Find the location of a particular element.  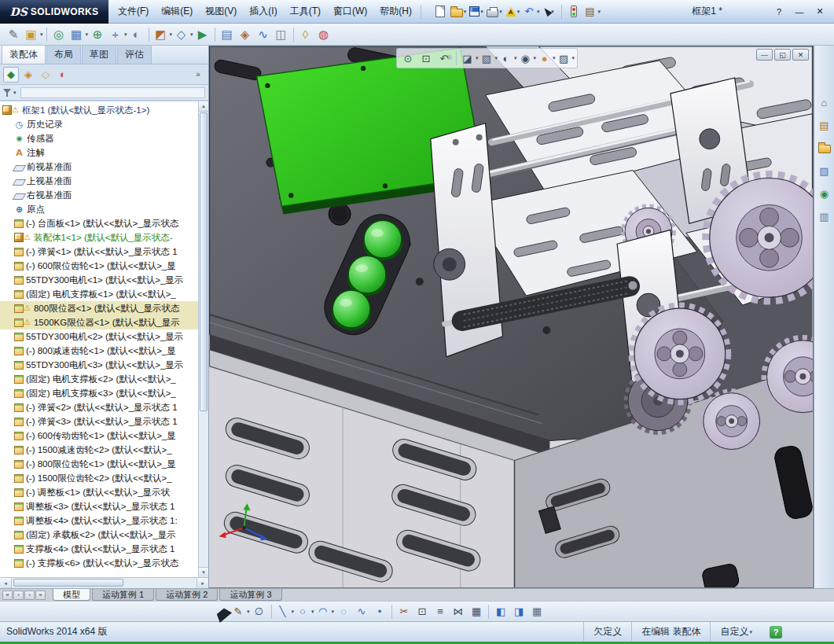

hide-show-items-button: ◉▾ is located at coordinates (527, 58).